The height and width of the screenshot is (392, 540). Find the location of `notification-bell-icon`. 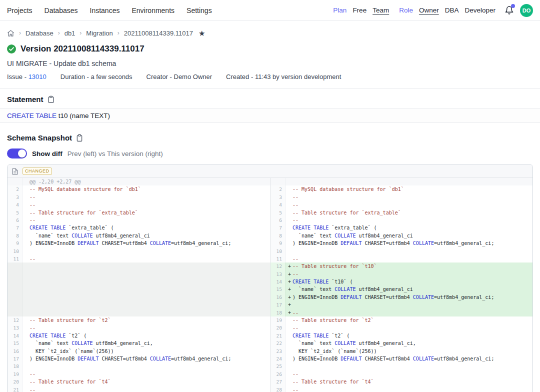

notification-bell-icon is located at coordinates (509, 10).